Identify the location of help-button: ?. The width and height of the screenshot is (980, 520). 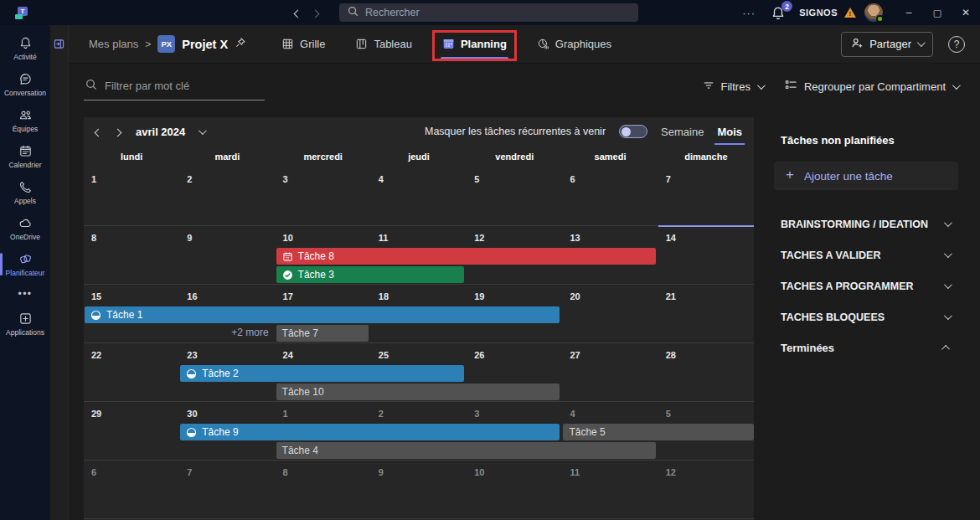
(957, 44).